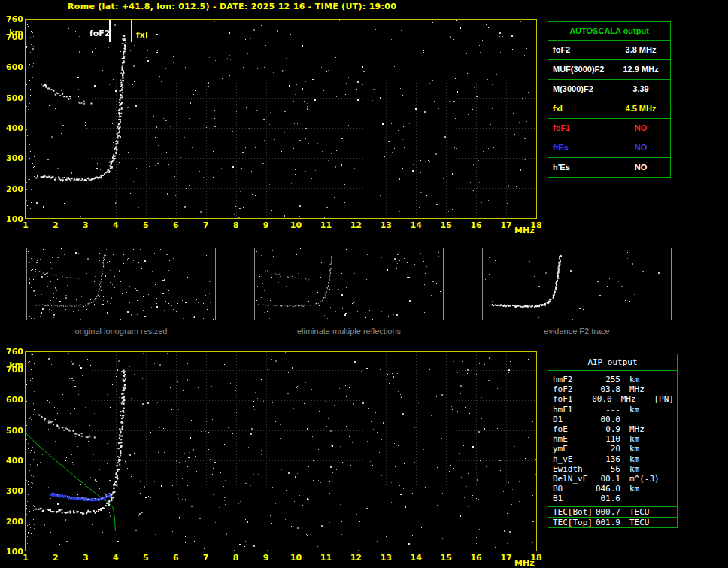  Describe the element at coordinates (606, 522) in the screenshot. I see `aip-param-value: 001.9` at that location.